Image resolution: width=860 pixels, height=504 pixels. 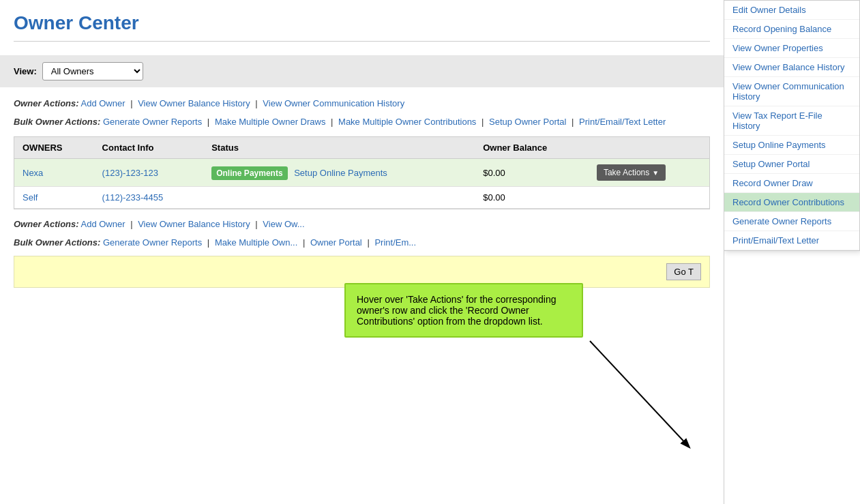 What do you see at coordinates (792, 183) in the screenshot?
I see `dropdown-item-record-owner-draw: Record Owner Draw` at bounding box center [792, 183].